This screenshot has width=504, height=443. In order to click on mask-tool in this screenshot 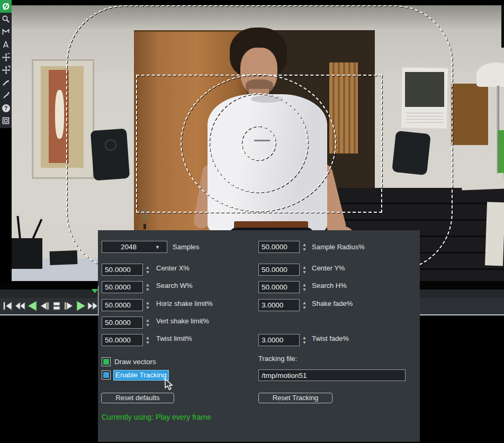, I will do `click(6, 32)`.